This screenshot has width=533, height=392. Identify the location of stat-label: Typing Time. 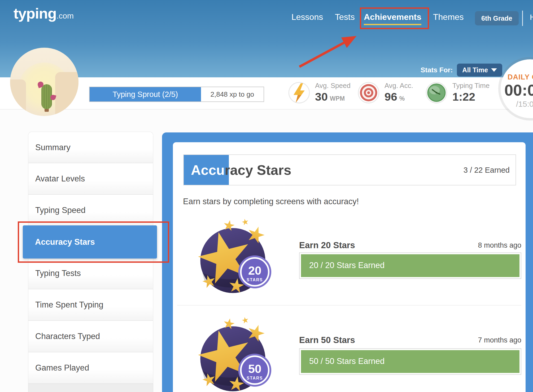
(471, 86).